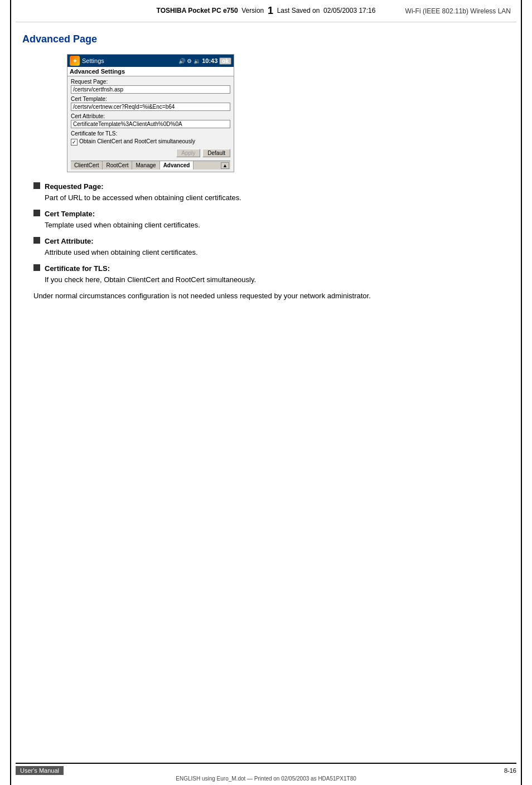  I want to click on desc-body-1: Part of URL to be accessed when obtainin…, so click(143, 197).